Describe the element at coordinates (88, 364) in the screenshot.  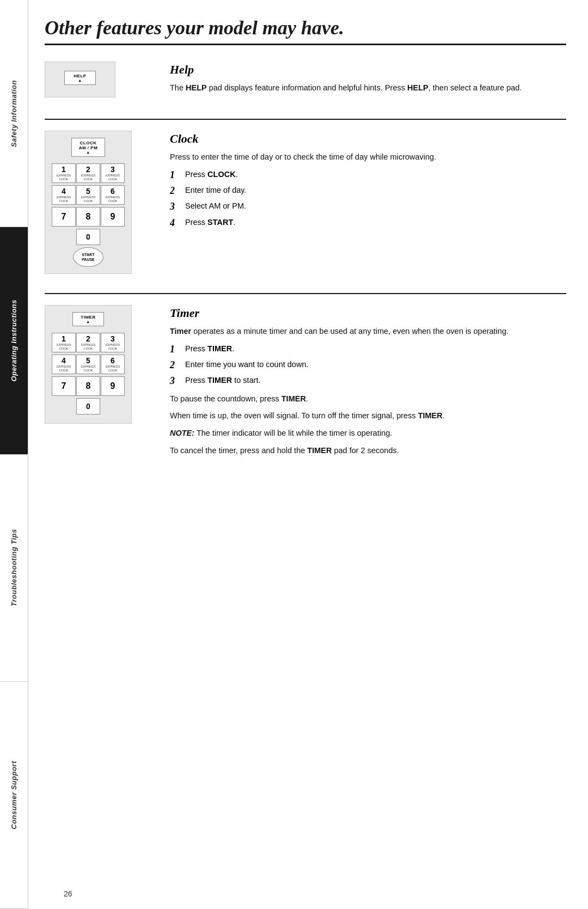
I see `timer-keypad-box: TIMER ▲ 1 EXPRESS COOK 2 EXPRESS COOK` at that location.